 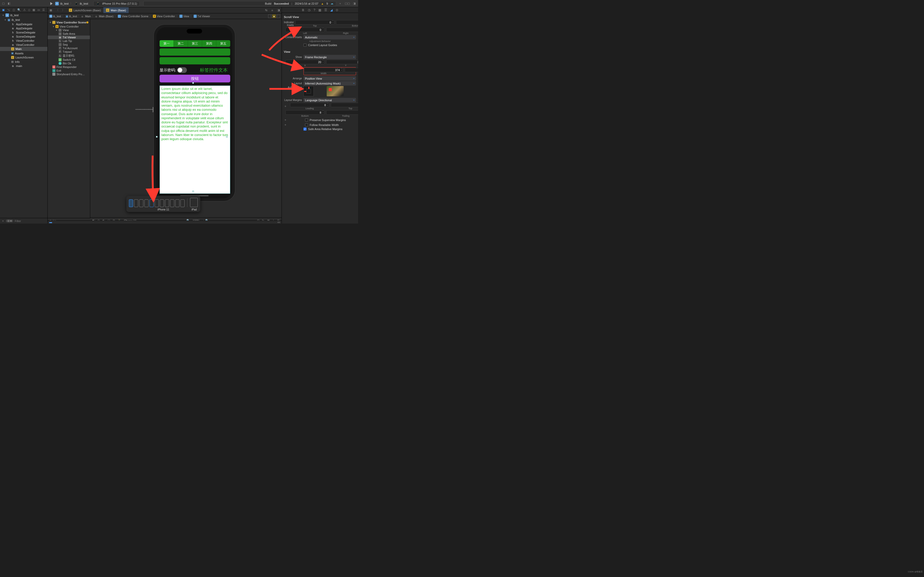 I want to click on outline-seg: ◌Seg, so click(x=69, y=45).